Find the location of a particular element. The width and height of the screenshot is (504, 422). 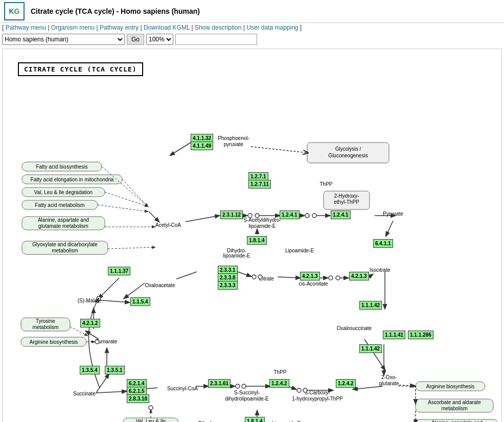

svg-text: Tyrosine is located at coordinates (45, 321).